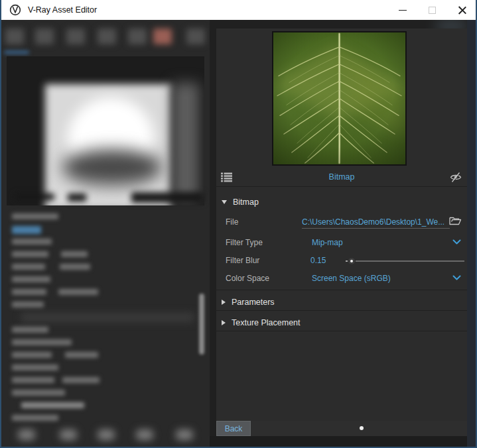  I want to click on toolbar-icon-red-blurred, so click(163, 36).